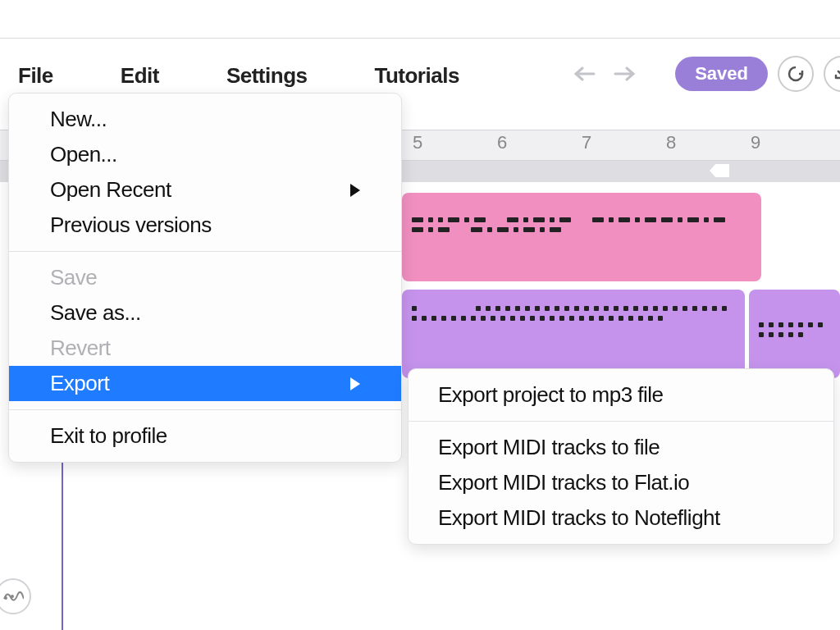 The width and height of the screenshot is (840, 630). Describe the element at coordinates (205, 384) in the screenshot. I see `file-menu-export: Export` at that location.